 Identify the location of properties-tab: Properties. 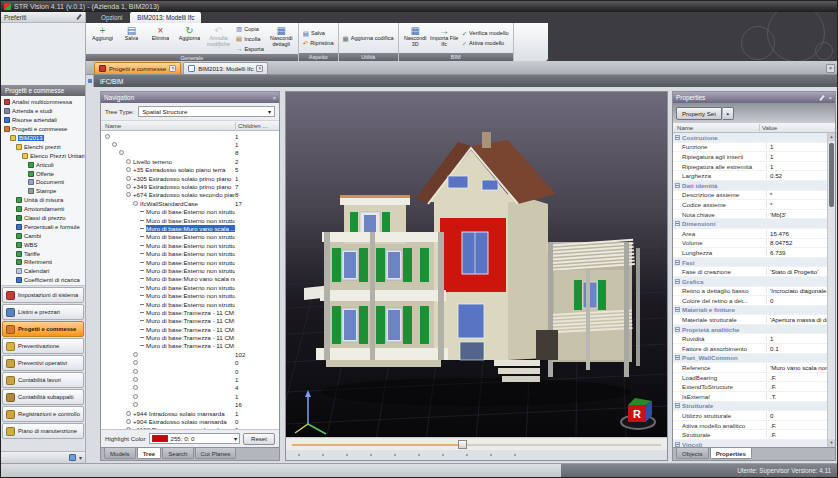
(731, 454).